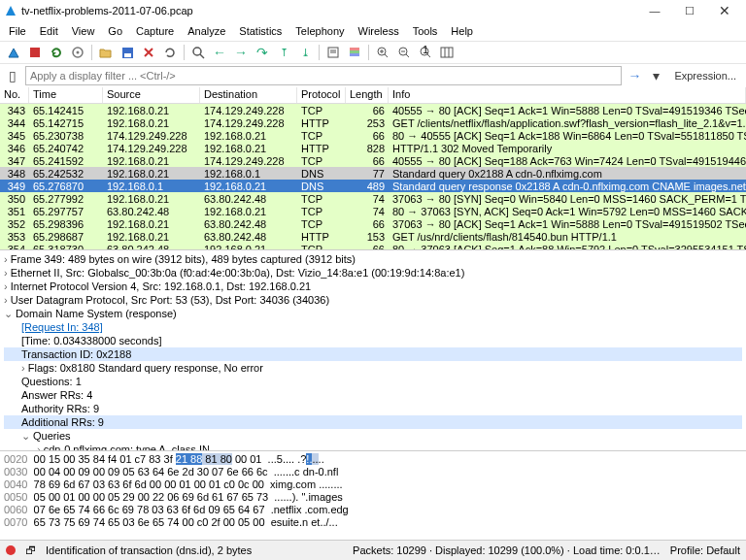 This screenshot has height=560, width=746. I want to click on menu-tools: Tools, so click(425, 31).